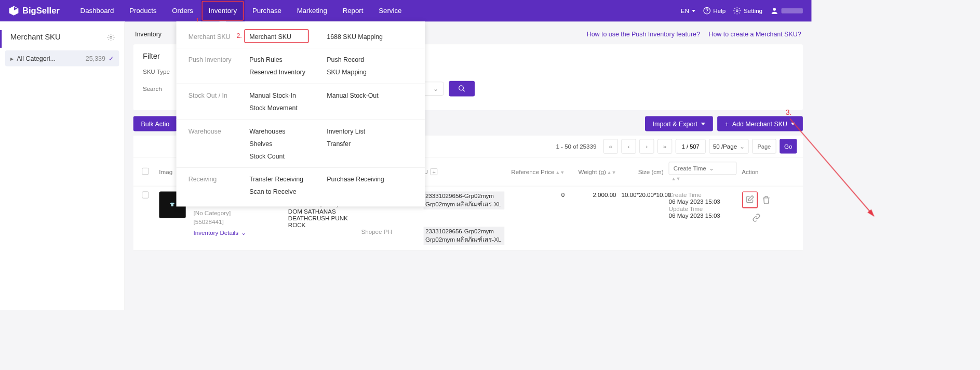 The width and height of the screenshot is (980, 370). Describe the element at coordinates (223, 10) in the screenshot. I see `nav-inventory: Inventory 1.` at that location.